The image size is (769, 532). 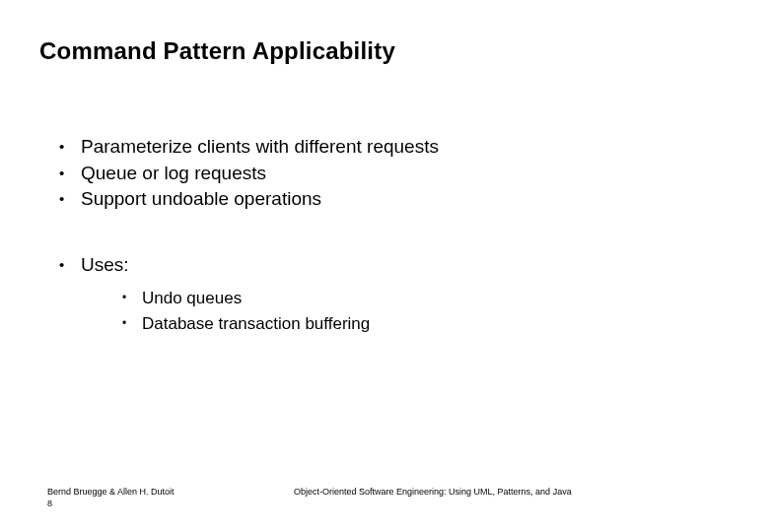 What do you see at coordinates (426, 299) in the screenshot?
I see `sub-bullet-item: Undo queues` at bounding box center [426, 299].